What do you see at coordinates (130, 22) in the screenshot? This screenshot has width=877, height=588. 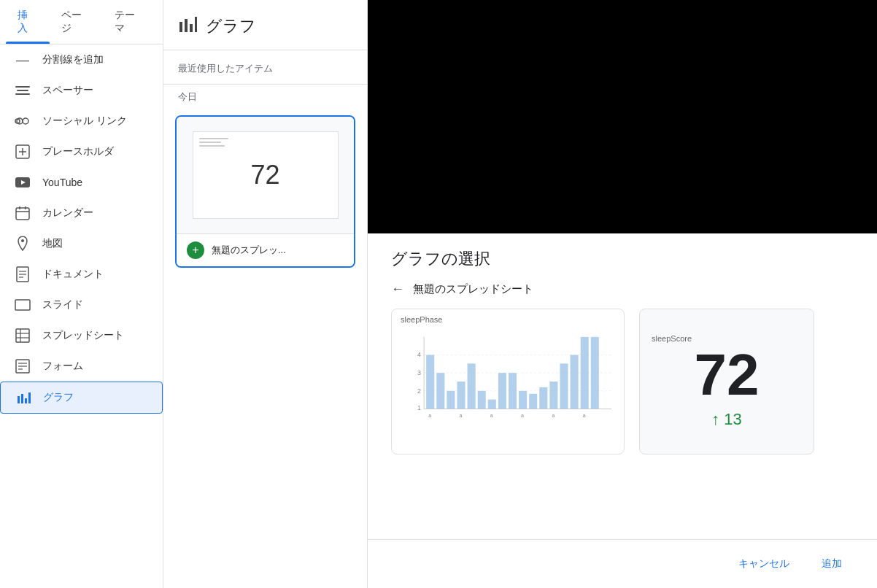 I see `tab-theme: テーマ` at bounding box center [130, 22].